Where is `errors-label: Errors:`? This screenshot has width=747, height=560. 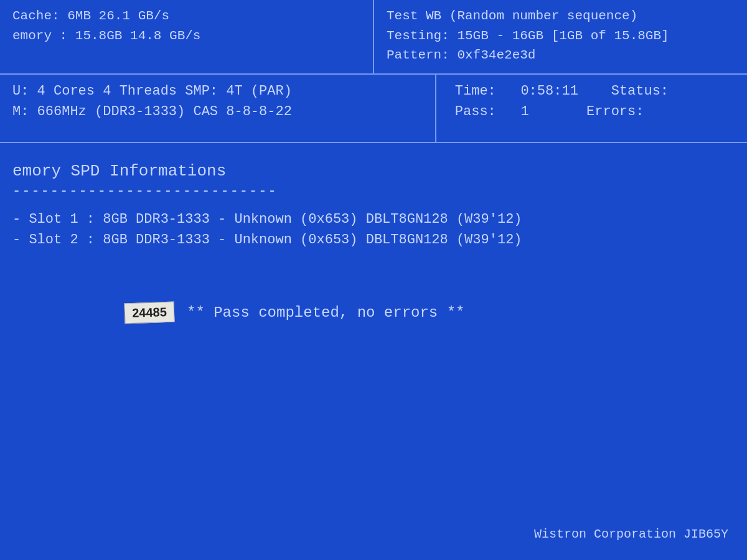
errors-label: Errors: is located at coordinates (615, 112).